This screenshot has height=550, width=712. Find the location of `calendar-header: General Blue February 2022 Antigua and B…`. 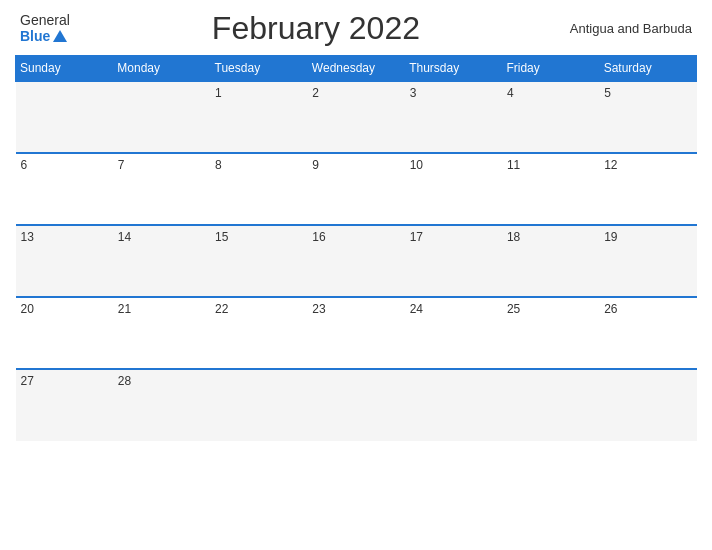

calendar-header: General Blue February 2022 Antigua and B… is located at coordinates (356, 28).